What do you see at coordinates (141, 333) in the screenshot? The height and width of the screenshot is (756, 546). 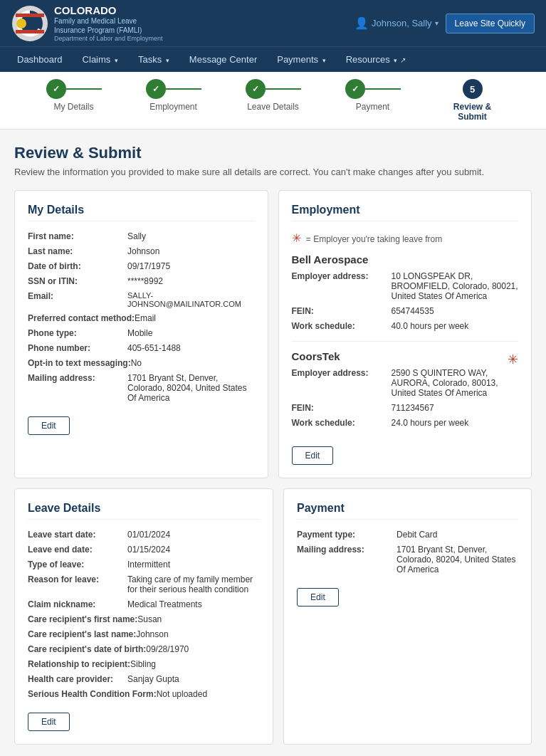 I see `detail-phone-type: Phone type: Mobile` at bounding box center [141, 333].